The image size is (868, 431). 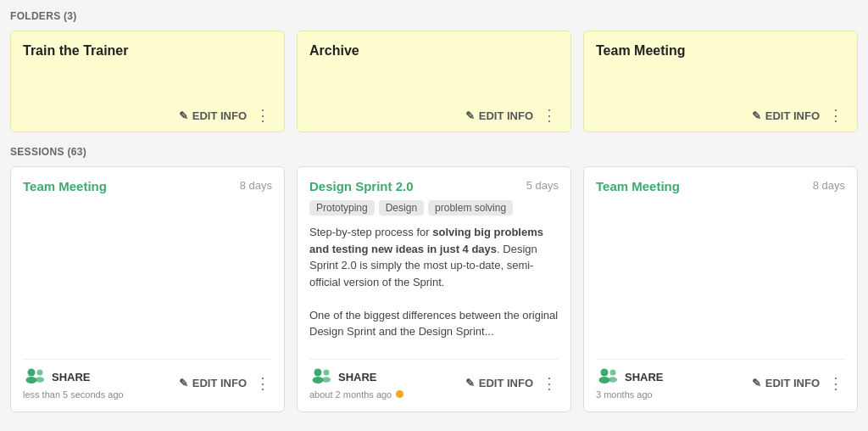 What do you see at coordinates (630, 377) in the screenshot?
I see `share-button-3: SHARE` at bounding box center [630, 377].